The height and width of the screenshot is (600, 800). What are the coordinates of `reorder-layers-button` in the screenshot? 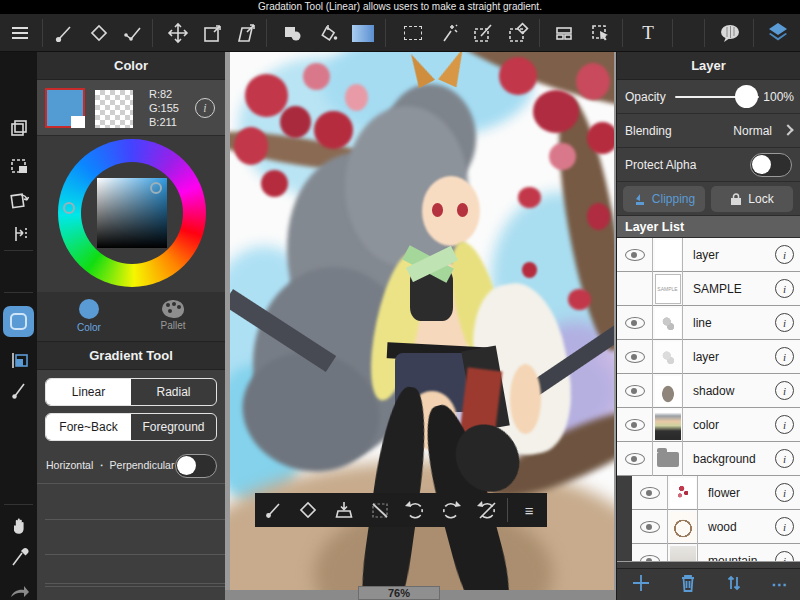 It's located at (734, 585).